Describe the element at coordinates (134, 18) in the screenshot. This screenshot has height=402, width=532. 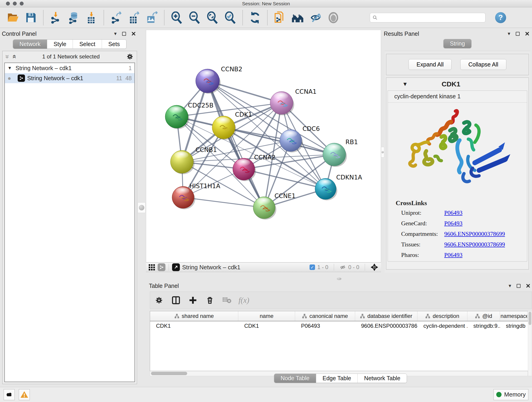
I see `export-table-icon` at that location.